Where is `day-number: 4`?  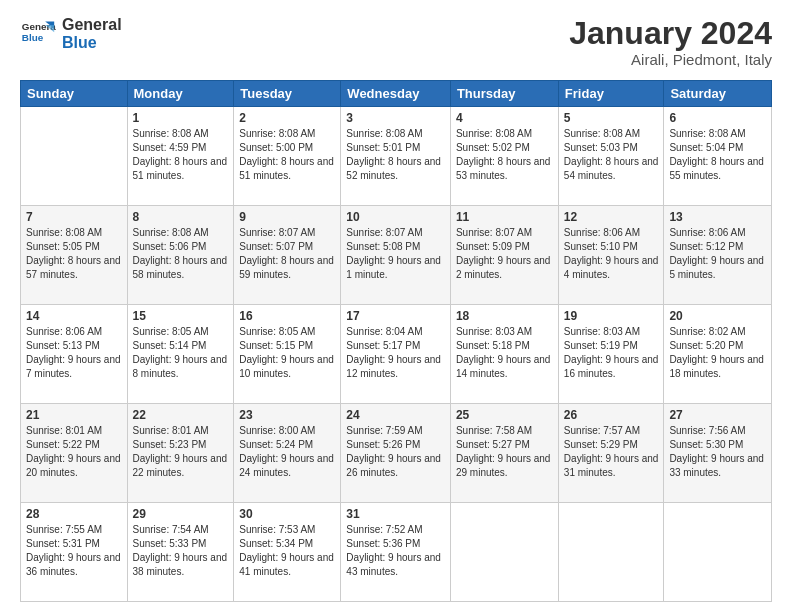
day-number: 4 is located at coordinates (504, 118).